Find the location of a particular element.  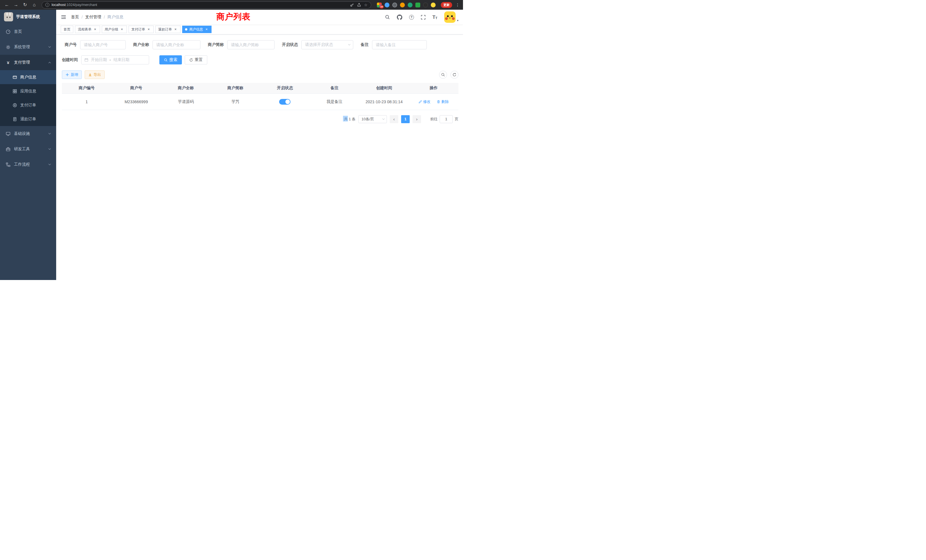

goto-page-input is located at coordinates (446, 119).